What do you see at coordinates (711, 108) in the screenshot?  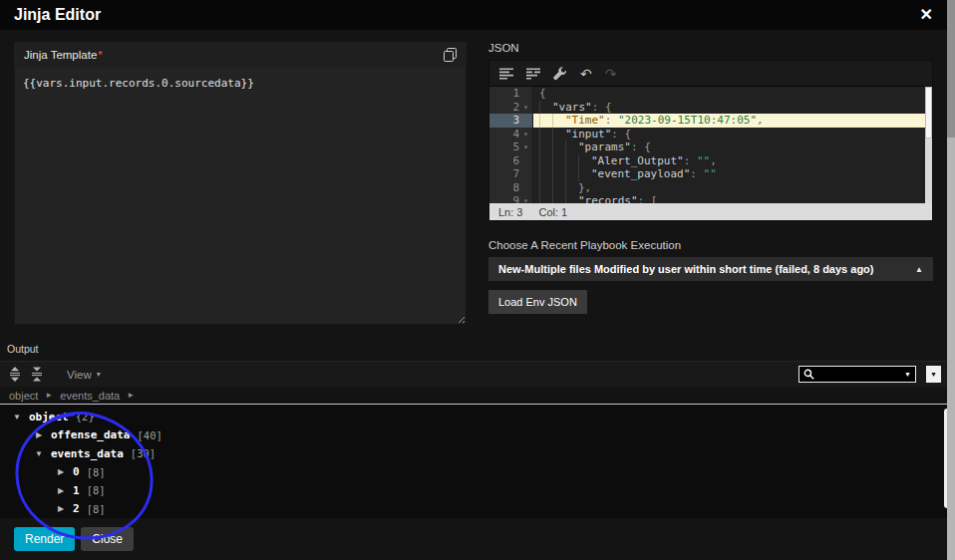 I see `code-line: 2▾"vars": {` at bounding box center [711, 108].